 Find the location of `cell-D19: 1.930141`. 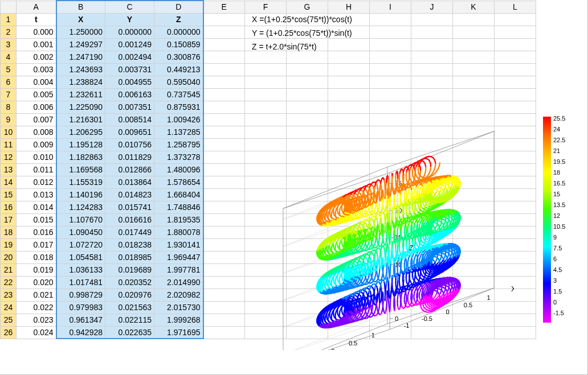

cell-D19: 1.930141 is located at coordinates (179, 245).